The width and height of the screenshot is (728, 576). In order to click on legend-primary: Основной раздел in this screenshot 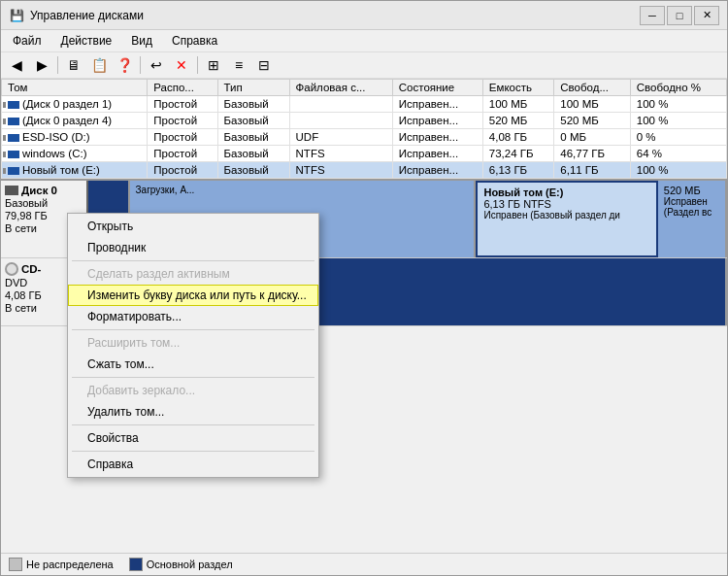, I will do `click(181, 564)`.